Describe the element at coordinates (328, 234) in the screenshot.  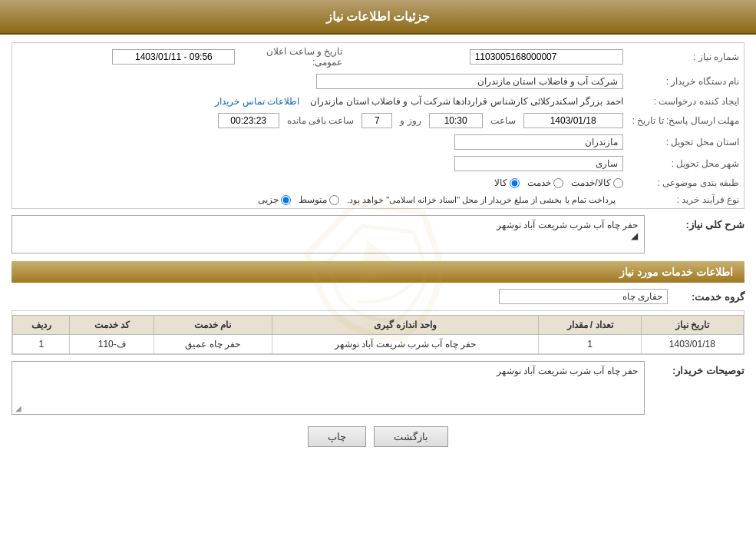
I see `sharh-box: حفر چاه آب شرب شریعت آباد نوشهر ◢` at that location.